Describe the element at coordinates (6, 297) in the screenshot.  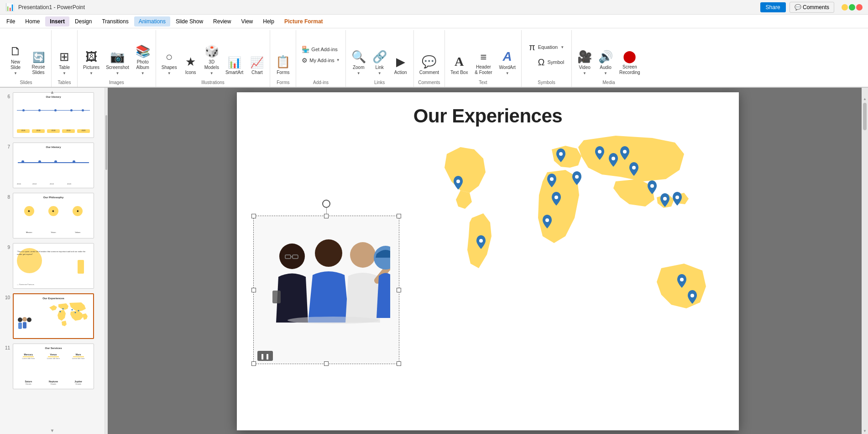
I see `slide-num-10: 10` at that location.